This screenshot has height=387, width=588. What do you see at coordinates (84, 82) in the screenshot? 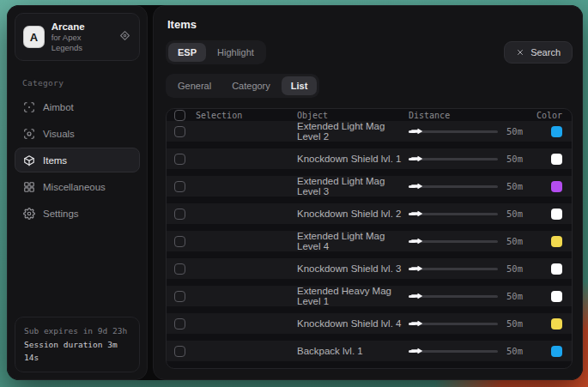
I see `category-label: Category` at bounding box center [84, 82].